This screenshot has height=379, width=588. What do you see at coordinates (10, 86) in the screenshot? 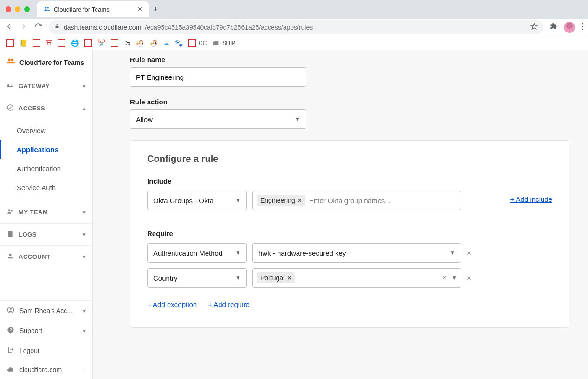
I see `gateway-icon` at bounding box center [10, 86].